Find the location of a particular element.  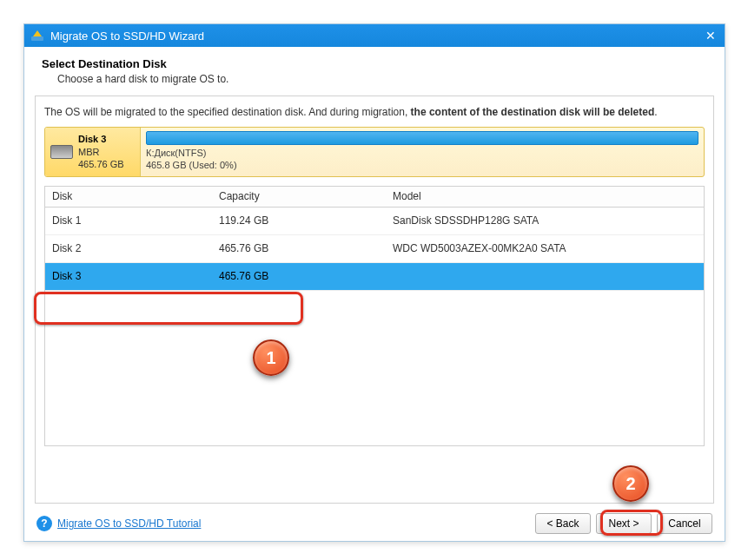

cancel-button: Cancel is located at coordinates (685, 524).